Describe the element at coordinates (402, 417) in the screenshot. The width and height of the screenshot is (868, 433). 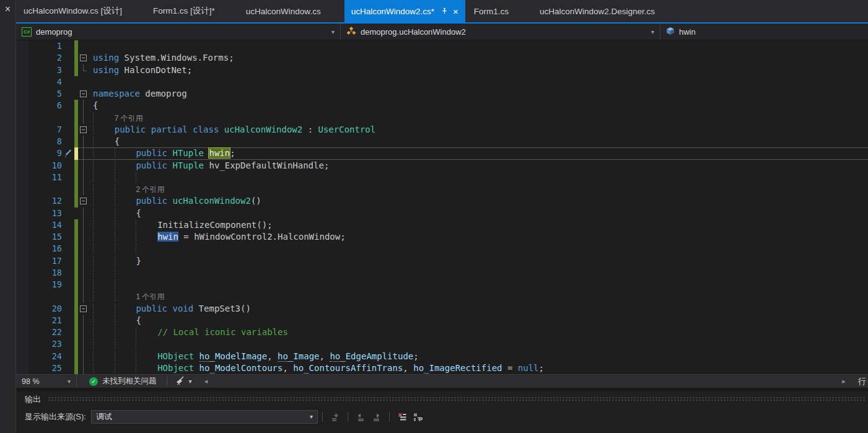
I see `clear-all-button` at that location.